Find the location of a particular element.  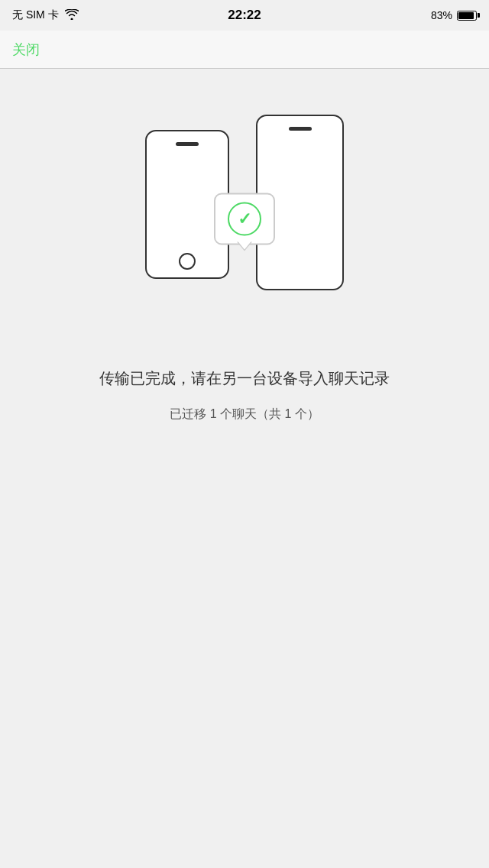

nav-bar: 关闭 is located at coordinates (244, 50).